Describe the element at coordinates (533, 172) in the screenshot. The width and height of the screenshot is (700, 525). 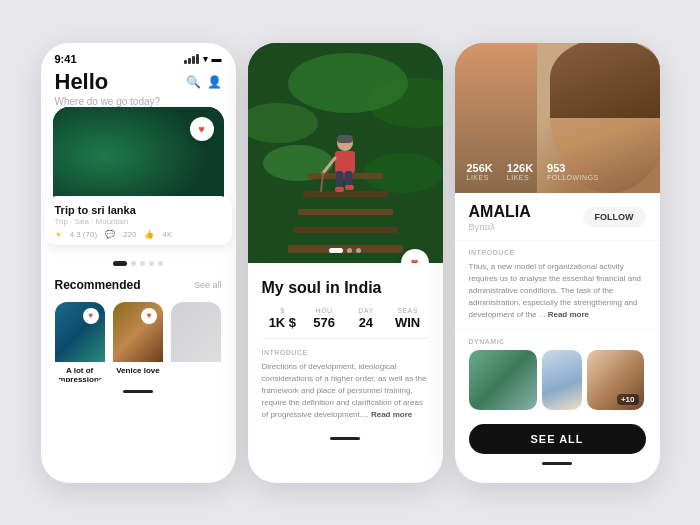
I see `hero-stats: 256K LIKES 126K LIKES 953 FOLLOWINGS` at that location.